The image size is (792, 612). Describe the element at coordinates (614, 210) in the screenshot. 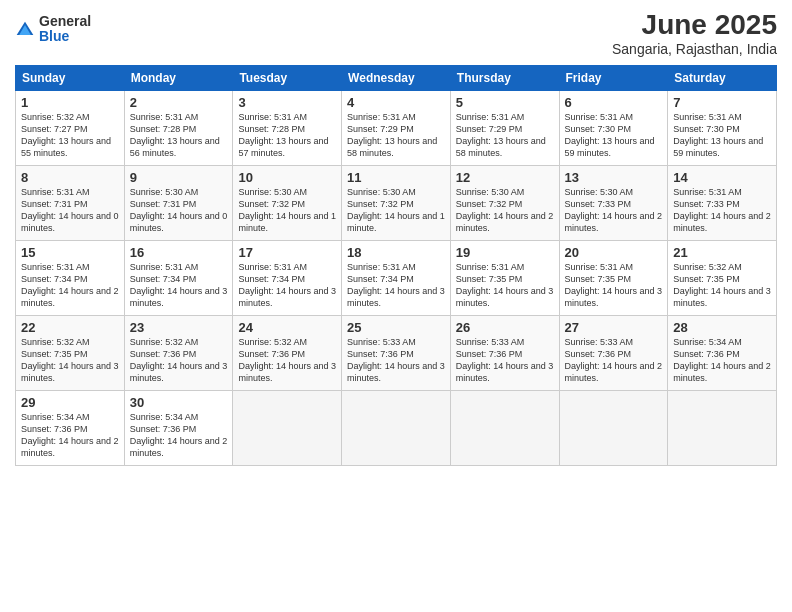

I see `day-info: Sunrise: 5:30 AMSunset: 7:33 PMDaylight:…` at that location.